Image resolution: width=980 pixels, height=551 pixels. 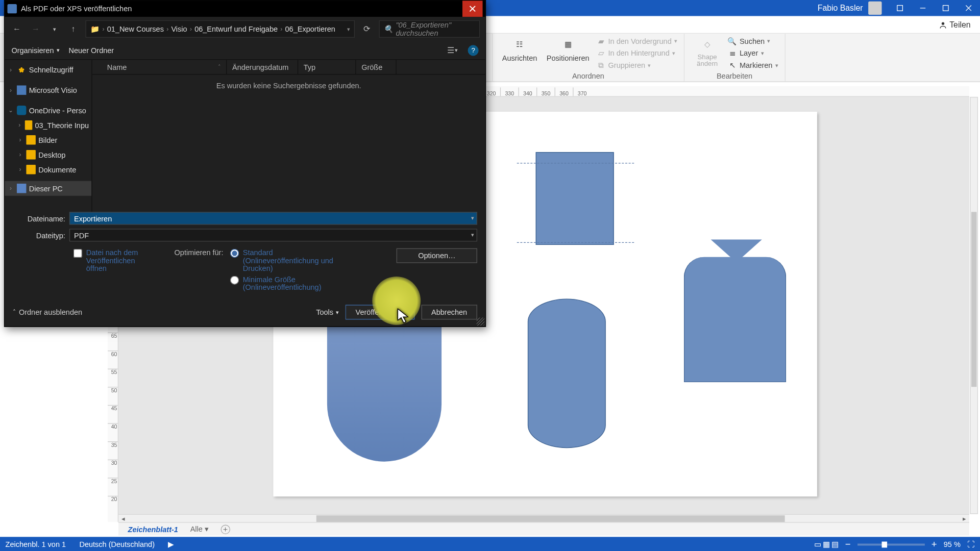 I want to click on column-headers: Name˄ Änderungsdatum Typ Größe, so click(x=289, y=67).